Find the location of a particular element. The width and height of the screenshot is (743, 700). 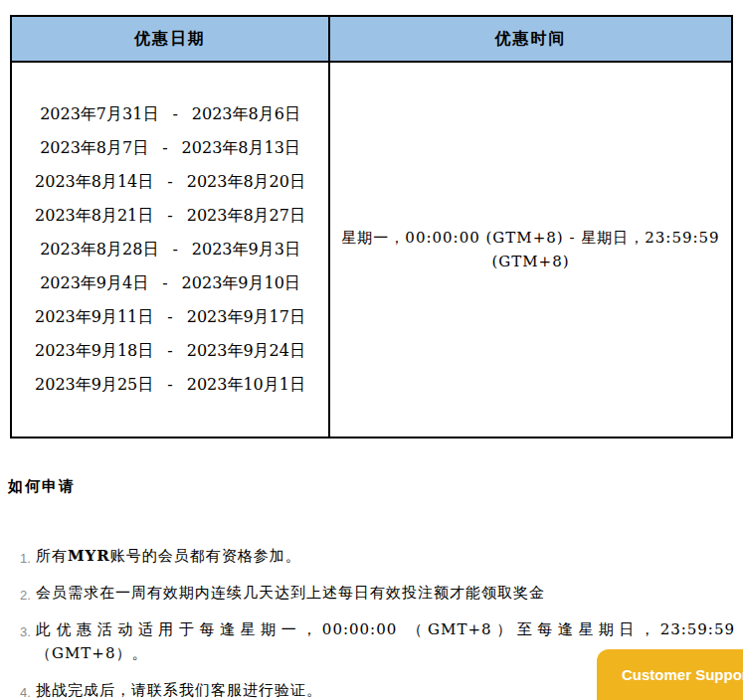

date-range-start: 2023年8月14日 is located at coordinates (93, 181).